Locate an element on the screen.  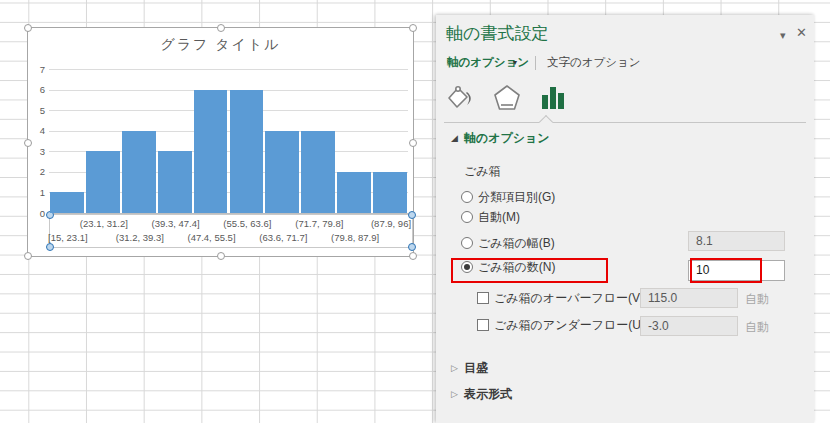
category-label: (39.3, 47.4] is located at coordinates (176, 224).